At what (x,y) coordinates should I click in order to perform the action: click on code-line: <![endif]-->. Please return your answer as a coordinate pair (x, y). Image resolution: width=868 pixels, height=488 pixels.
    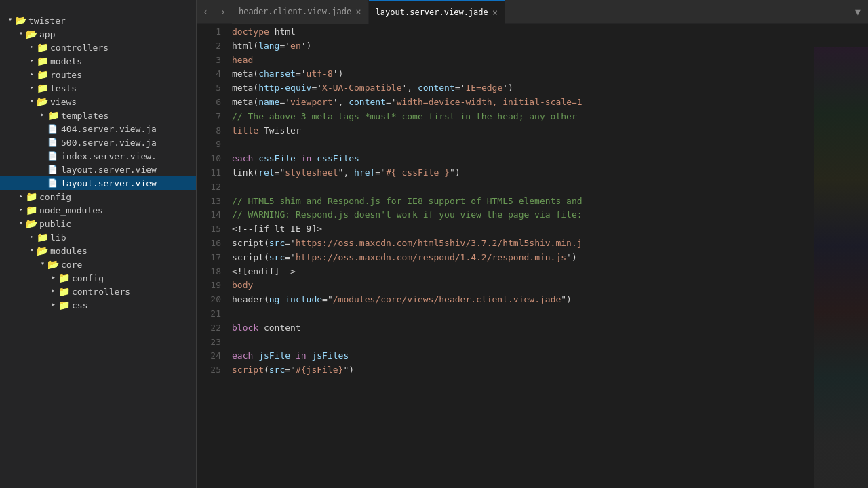
    Looking at the image, I should click on (550, 272).